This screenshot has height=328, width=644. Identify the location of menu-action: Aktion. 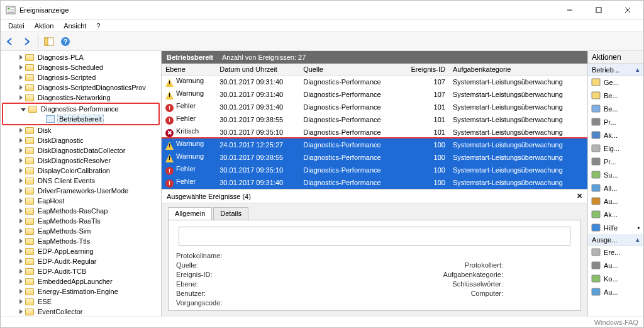
(44, 26).